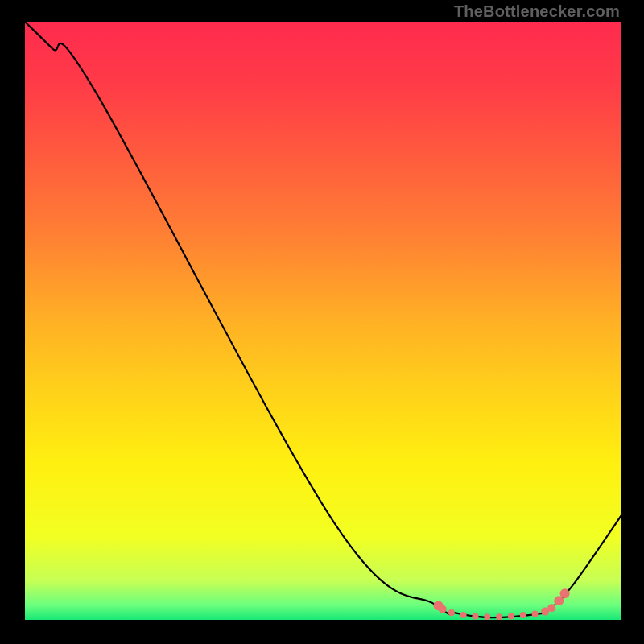 The image size is (644, 644). Describe the element at coordinates (537, 11) in the screenshot. I see `watermark-text: TheBottlenecker.com` at that location.